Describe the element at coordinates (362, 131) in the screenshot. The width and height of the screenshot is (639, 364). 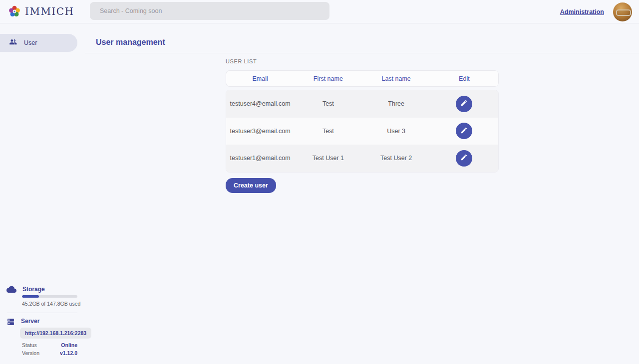
I see `user-table: testuser4@email.com Test Three testuser3…` at that location.